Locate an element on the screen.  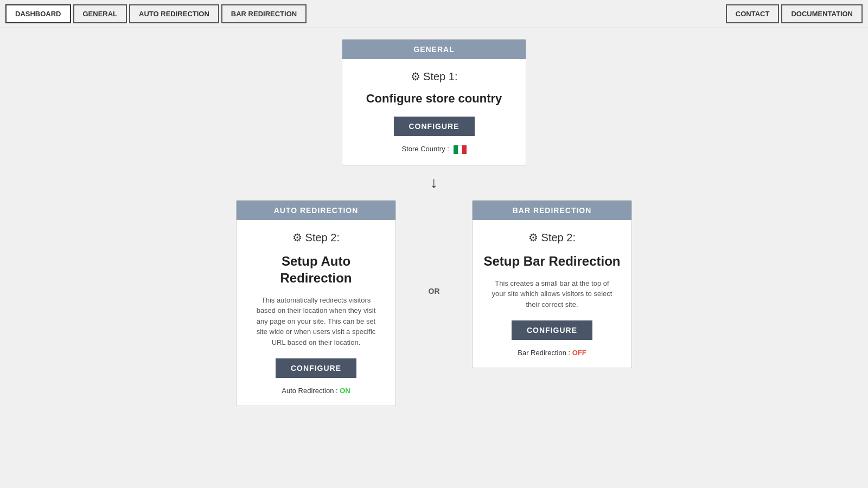
top-navigation: DASHBOARD GENERAL AUTO REDIRECTION BAR R… is located at coordinates (434, 14).